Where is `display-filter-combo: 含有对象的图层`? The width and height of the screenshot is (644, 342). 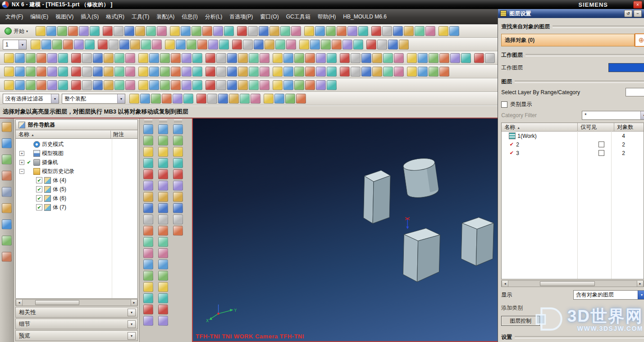
display-filter-combo: 含有对象的图层 is located at coordinates (608, 295).